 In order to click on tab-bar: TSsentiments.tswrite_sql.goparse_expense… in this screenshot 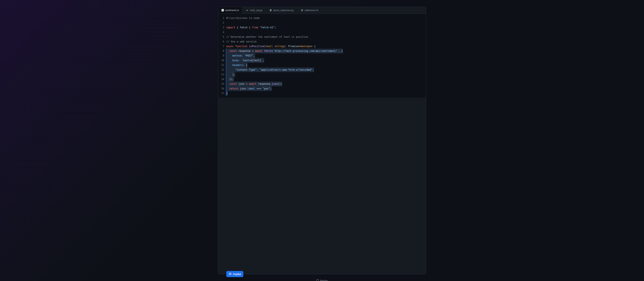, I will do `click(322, 11)`.